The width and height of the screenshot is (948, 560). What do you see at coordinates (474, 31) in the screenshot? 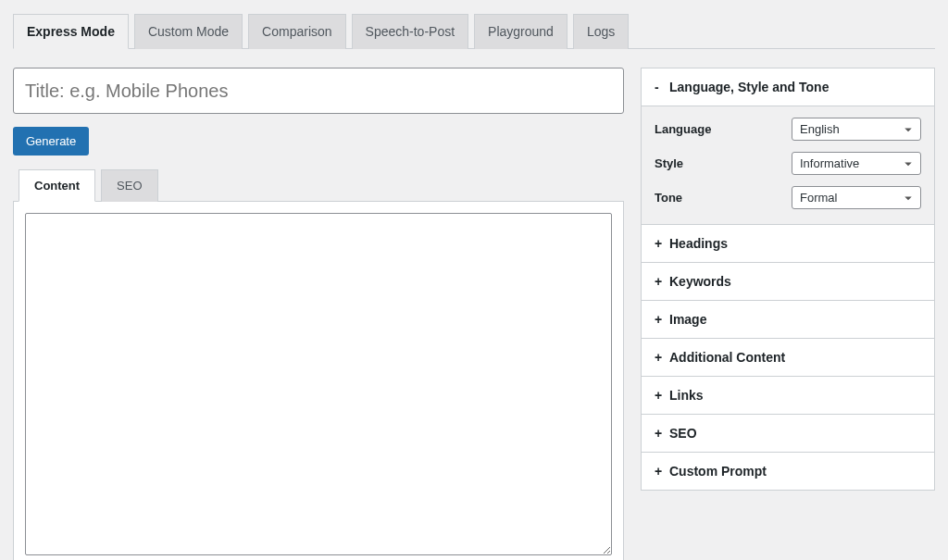
I see `top-tabs: Express ModeCustom ModeComparisonSpeech-…` at bounding box center [474, 31].